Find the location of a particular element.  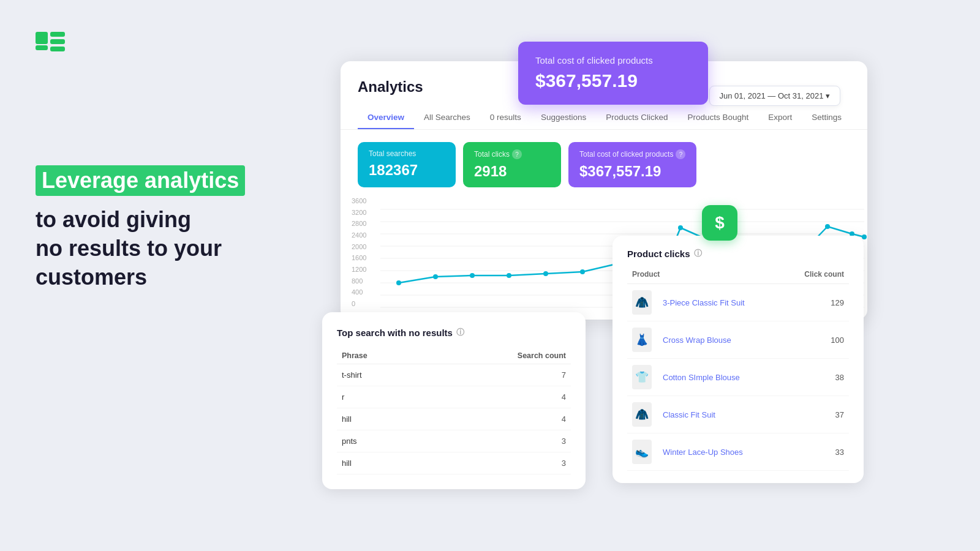

product-name-link: Cross Wrap Blouse is located at coordinates (697, 340).